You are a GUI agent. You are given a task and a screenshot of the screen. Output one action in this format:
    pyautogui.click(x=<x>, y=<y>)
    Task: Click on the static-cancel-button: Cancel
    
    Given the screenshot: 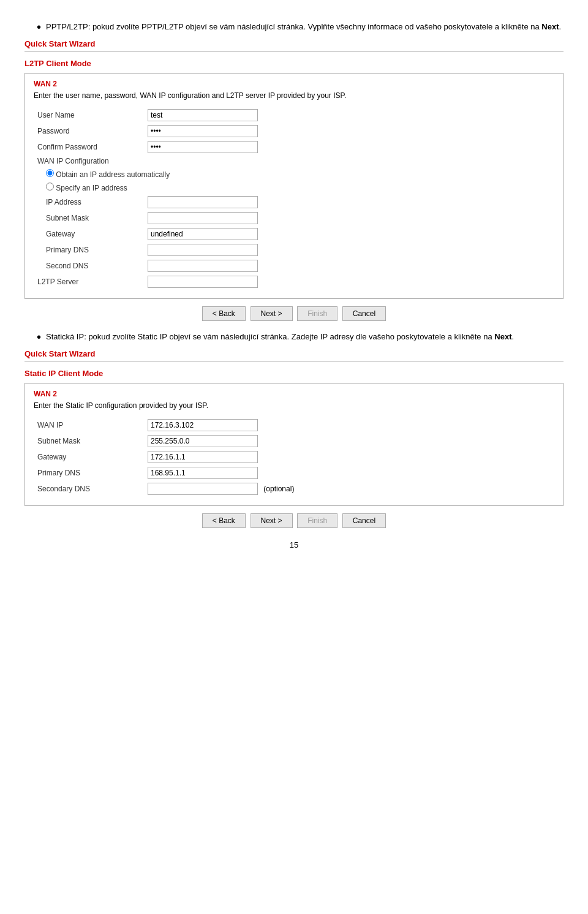 What is the action you would take?
    pyautogui.click(x=364, y=521)
    